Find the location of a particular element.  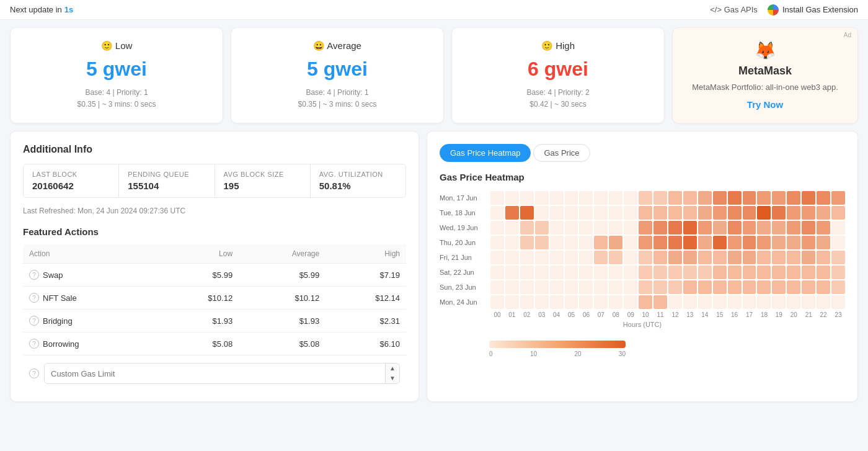

gas-card-low-detail: Base: 4 | Priority: 1 $0.35 | ~ 3 mins: … is located at coordinates (117, 99).